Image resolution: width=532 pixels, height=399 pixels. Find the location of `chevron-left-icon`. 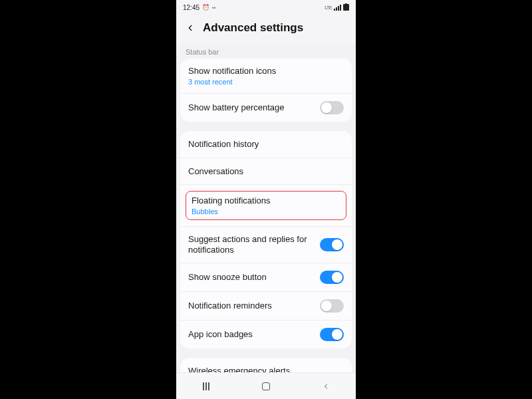

chevron-left-icon is located at coordinates (326, 386).